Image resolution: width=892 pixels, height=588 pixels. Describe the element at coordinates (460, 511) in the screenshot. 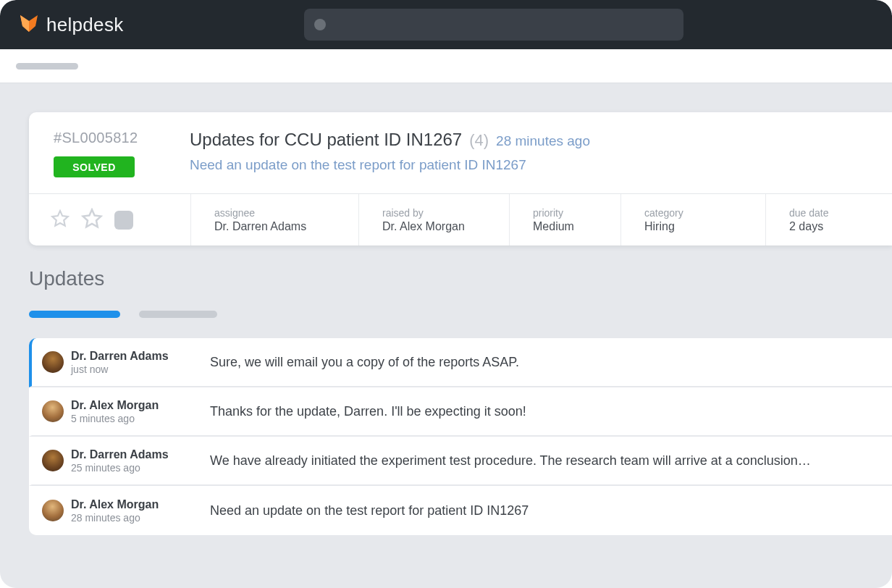

I see `update-row: Dr. Alex Morgan 28 minutes ago Need an u…` at that location.